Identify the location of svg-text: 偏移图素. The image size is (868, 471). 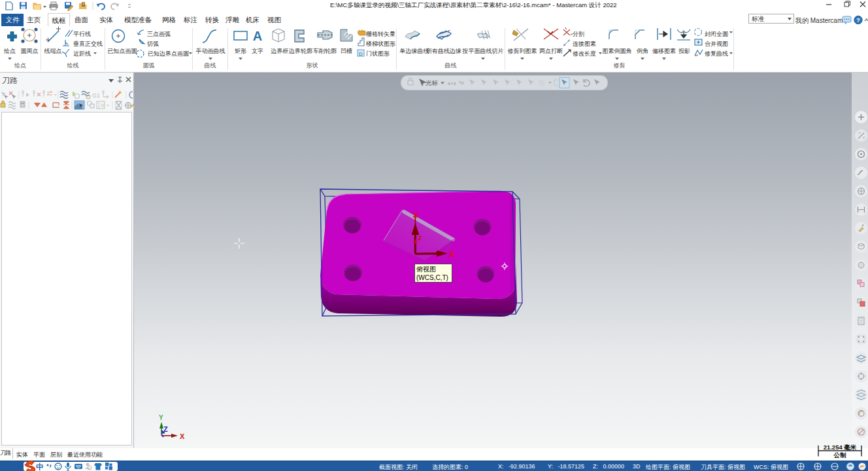
(664, 51).